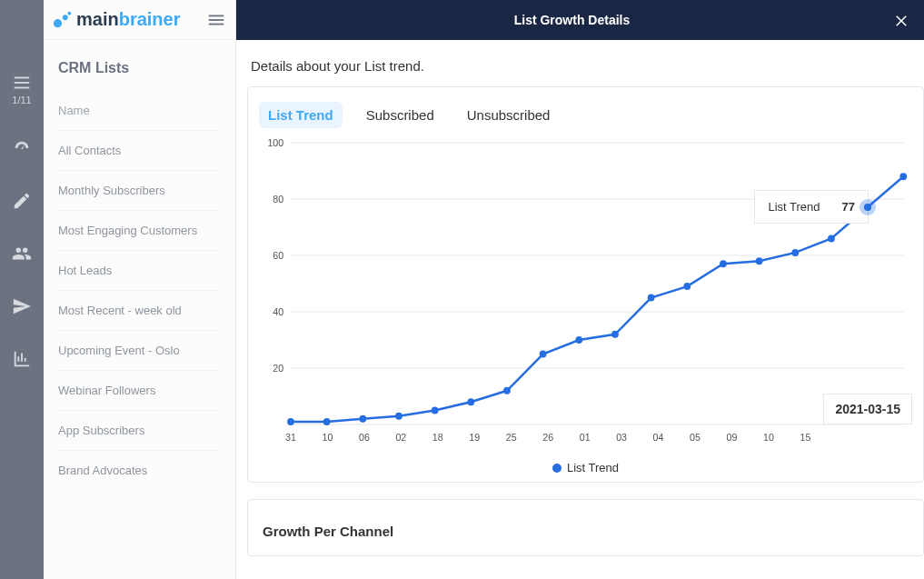  Describe the element at coordinates (278, 255) in the screenshot. I see `svg-text: 60` at that location.